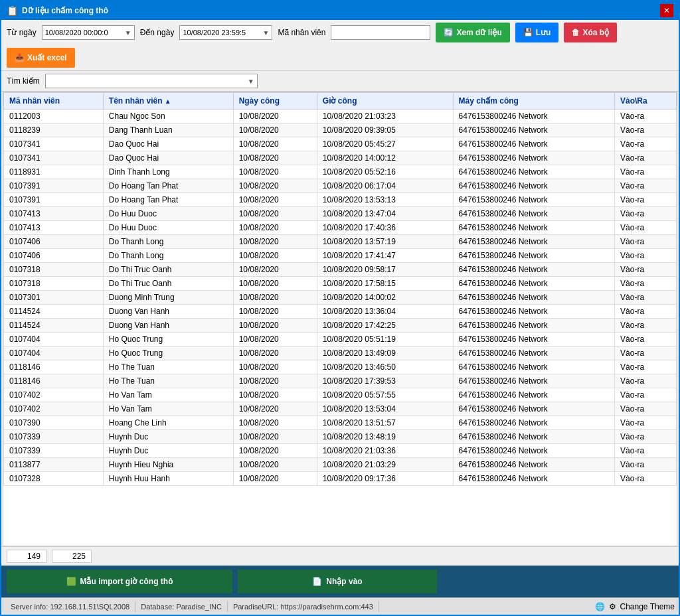 The height and width of the screenshot is (616, 680). What do you see at coordinates (168, 117) in the screenshot?
I see `table-cell: Chau Ngoc Son` at bounding box center [168, 117].